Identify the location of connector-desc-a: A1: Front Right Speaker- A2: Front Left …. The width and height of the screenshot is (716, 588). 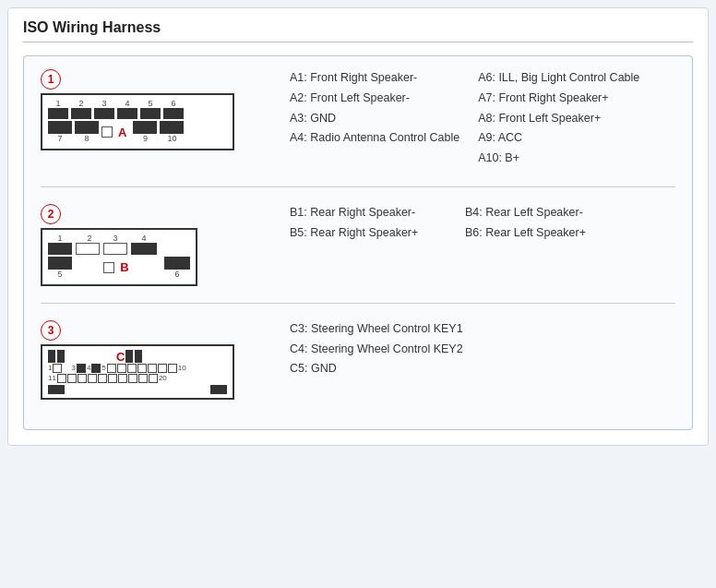
(483, 120).